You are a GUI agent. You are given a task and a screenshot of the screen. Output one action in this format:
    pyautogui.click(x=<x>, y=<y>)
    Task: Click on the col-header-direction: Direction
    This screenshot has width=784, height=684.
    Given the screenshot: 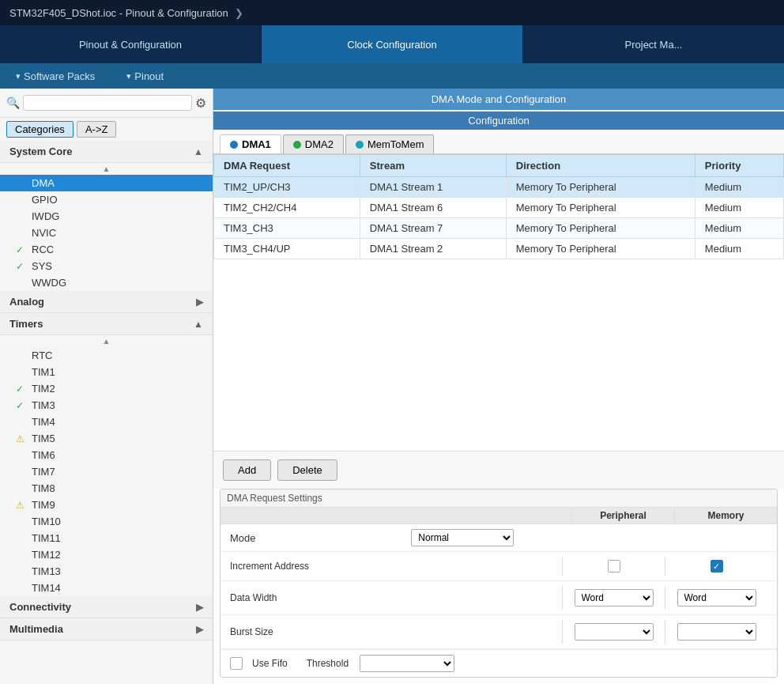 What is the action you would take?
    pyautogui.click(x=601, y=166)
    